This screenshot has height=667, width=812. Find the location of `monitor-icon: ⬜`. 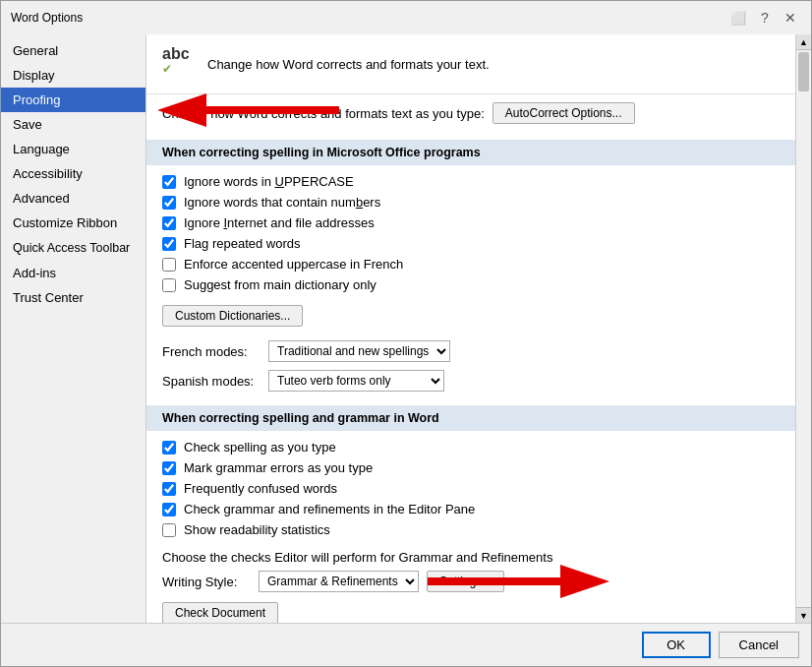

monitor-icon: ⬜ is located at coordinates (738, 18).